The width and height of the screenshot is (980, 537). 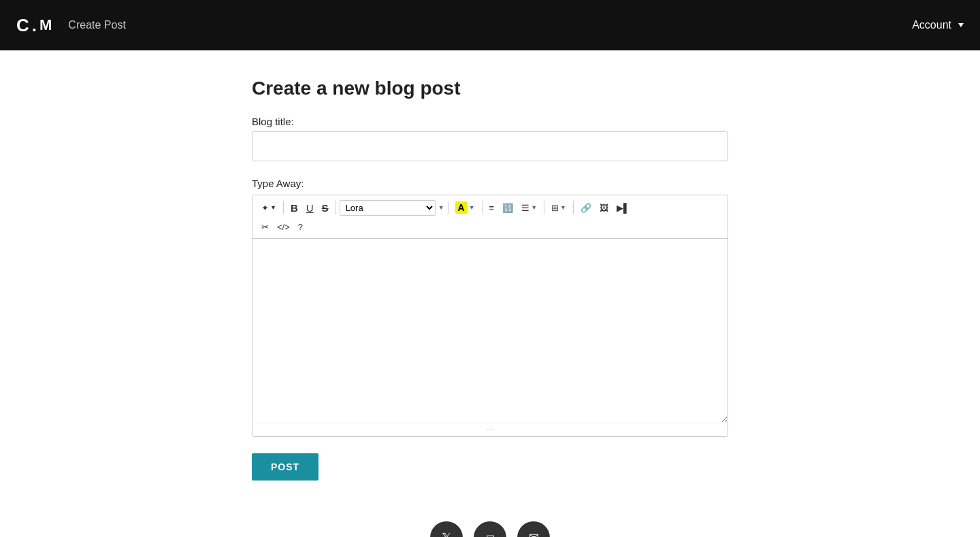 What do you see at coordinates (961, 25) in the screenshot?
I see `chevron-down-icon` at bounding box center [961, 25].